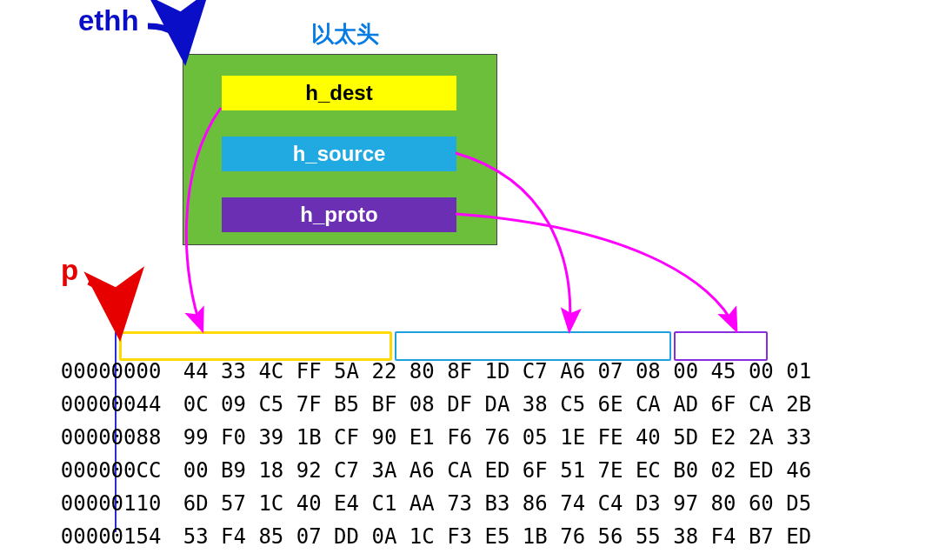  What do you see at coordinates (470, 530) in the screenshot?
I see `hex-row-5: 00000154 53 F4 85 07 DD 0A 1C F3 E5 1B 7…` at bounding box center [470, 530].